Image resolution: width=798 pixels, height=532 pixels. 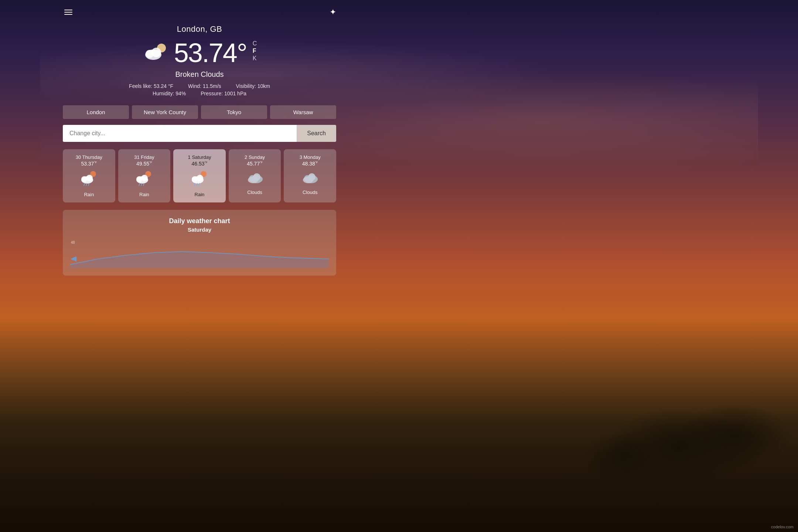 What do you see at coordinates (333, 12) in the screenshot?
I see `sun-icon: ✦` at bounding box center [333, 12].